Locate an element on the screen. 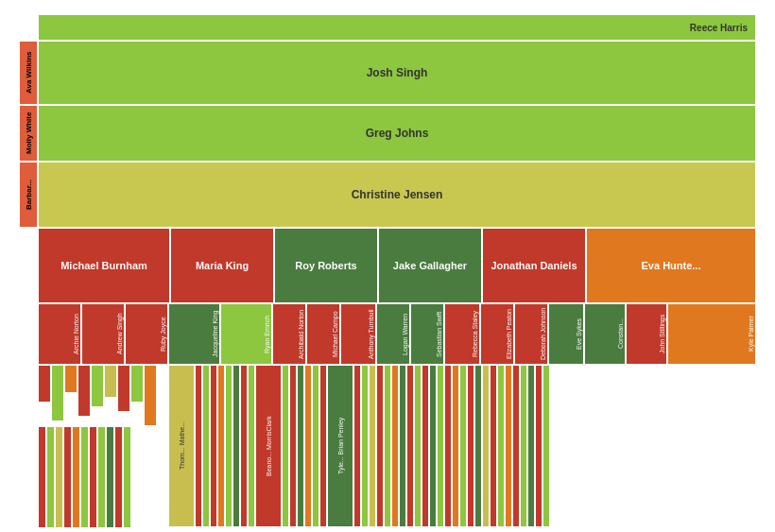  michael-burnham-tile: Michael Burnham is located at coordinates (104, 266).